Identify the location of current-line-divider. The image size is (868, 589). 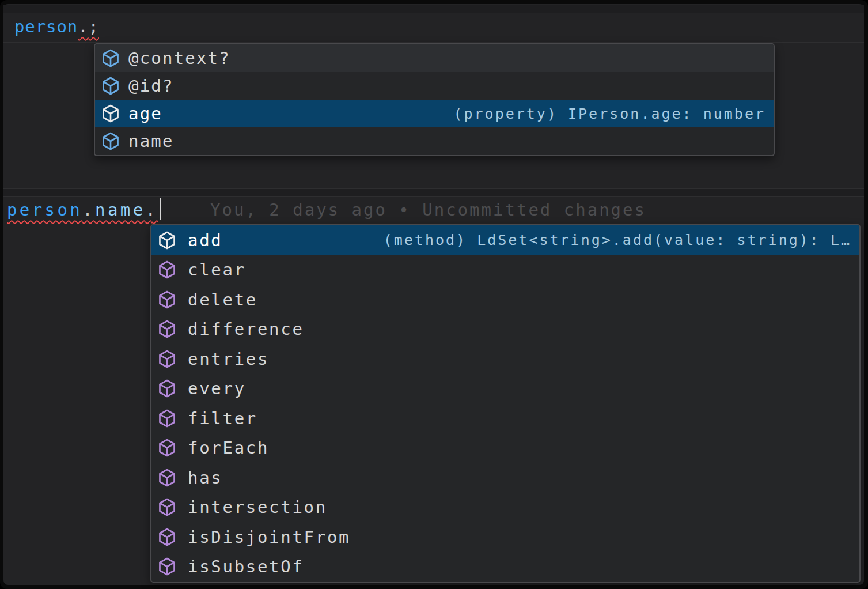
(434, 43).